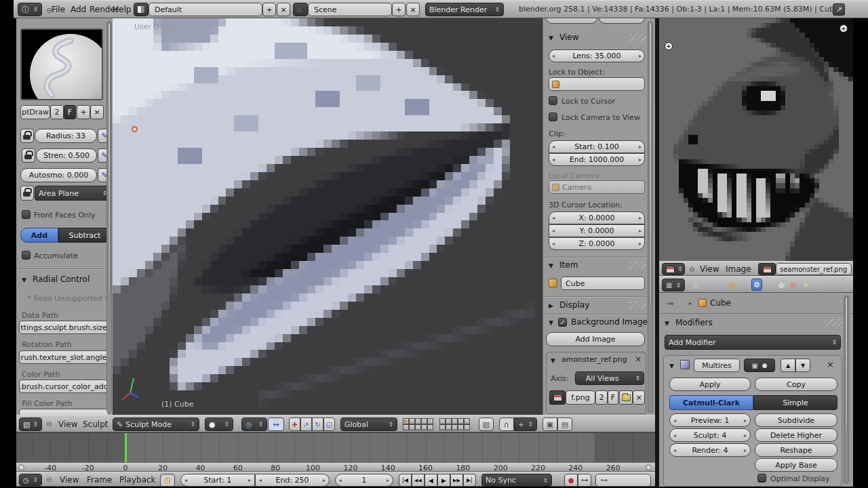 The width and height of the screenshot is (868, 488). What do you see at coordinates (803, 365) in the screenshot?
I see `move-modifier-down-button: ▼` at bounding box center [803, 365].